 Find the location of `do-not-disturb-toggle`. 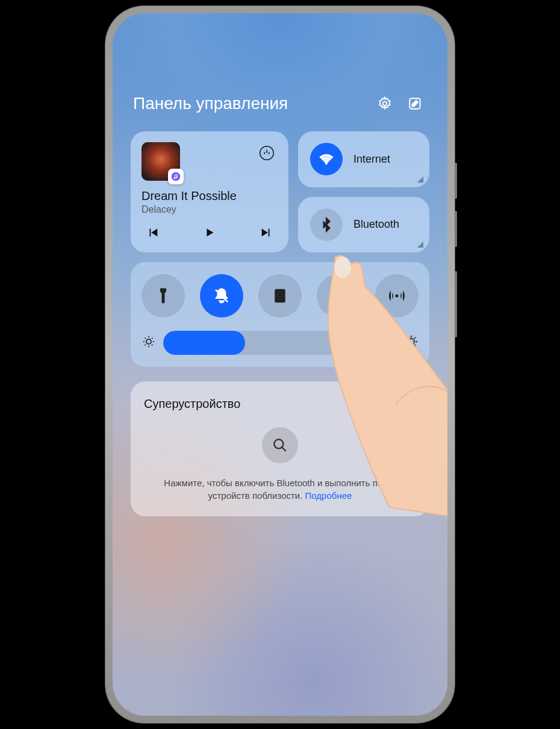

do-not-disturb-toggle is located at coordinates (222, 296).